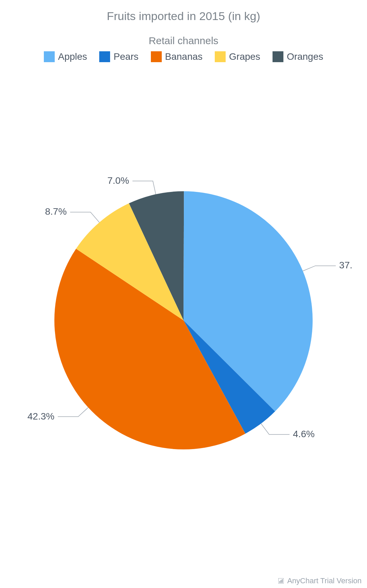 This screenshot has height=588, width=367. I want to click on legend-item-grapes: Grapes, so click(238, 57).